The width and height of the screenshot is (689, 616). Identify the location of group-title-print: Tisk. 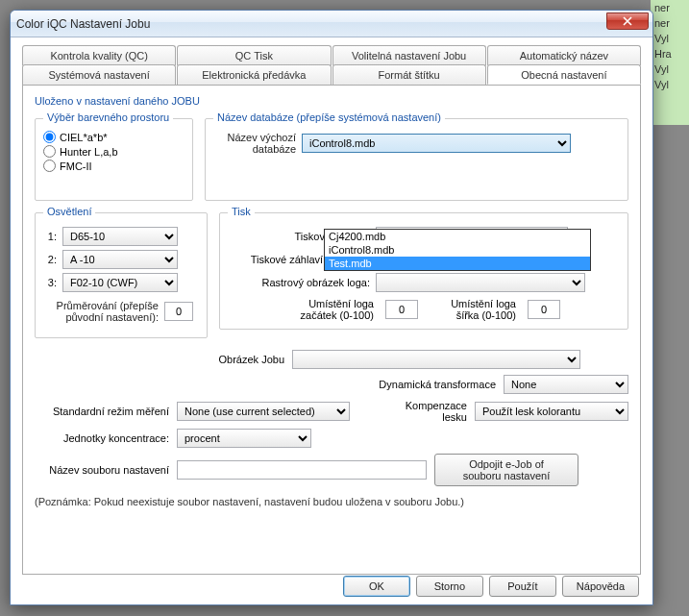
(241, 211).